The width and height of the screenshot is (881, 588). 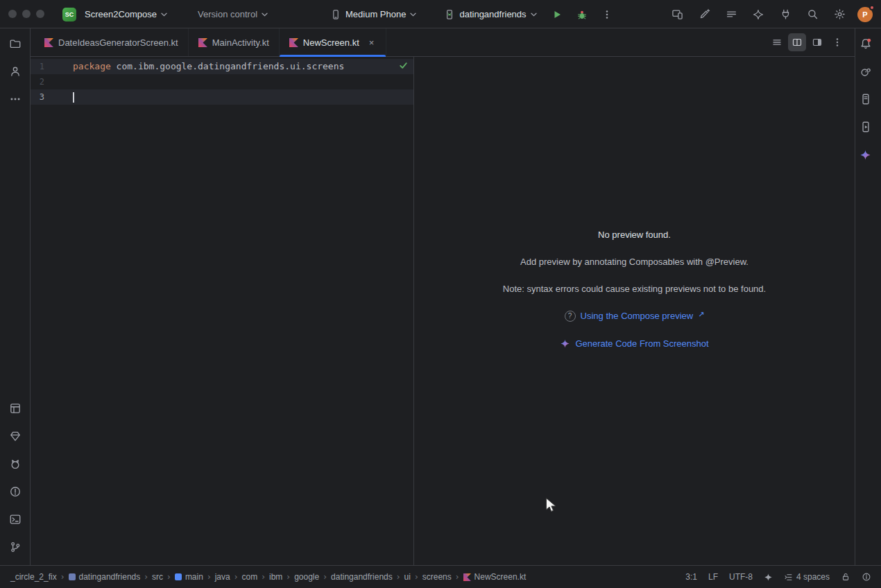 What do you see at coordinates (785, 15) in the screenshot?
I see `pair-device-button` at bounding box center [785, 15].